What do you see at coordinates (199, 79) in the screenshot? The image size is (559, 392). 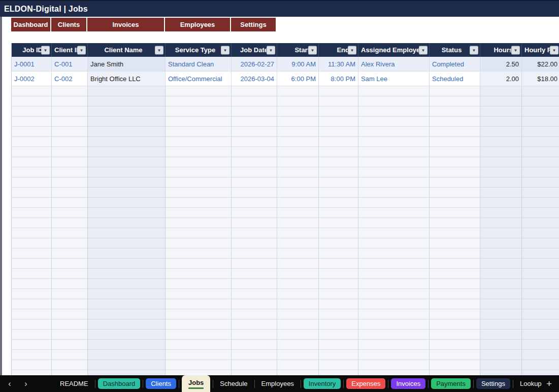 I see `cell-service-type: Office/Commercial` at bounding box center [199, 79].